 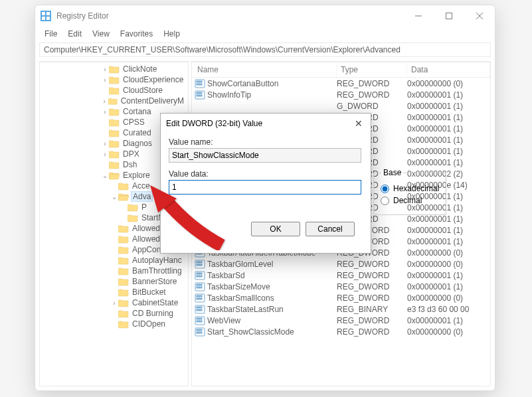 What do you see at coordinates (114, 271) in the screenshot?
I see `tree-item: BamThrottling` at bounding box center [114, 271].